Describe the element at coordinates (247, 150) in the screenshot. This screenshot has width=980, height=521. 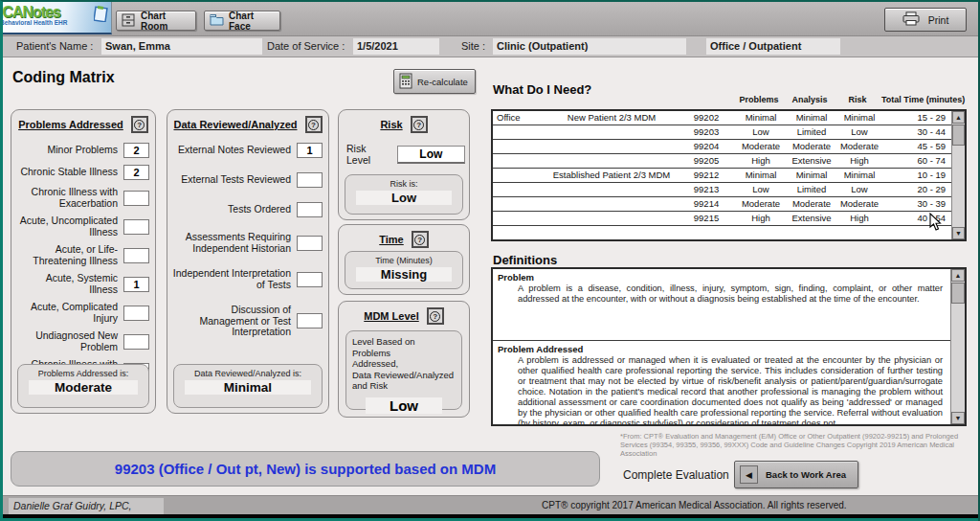
I see `data-item-row: External Notes Reviewed` at that location.